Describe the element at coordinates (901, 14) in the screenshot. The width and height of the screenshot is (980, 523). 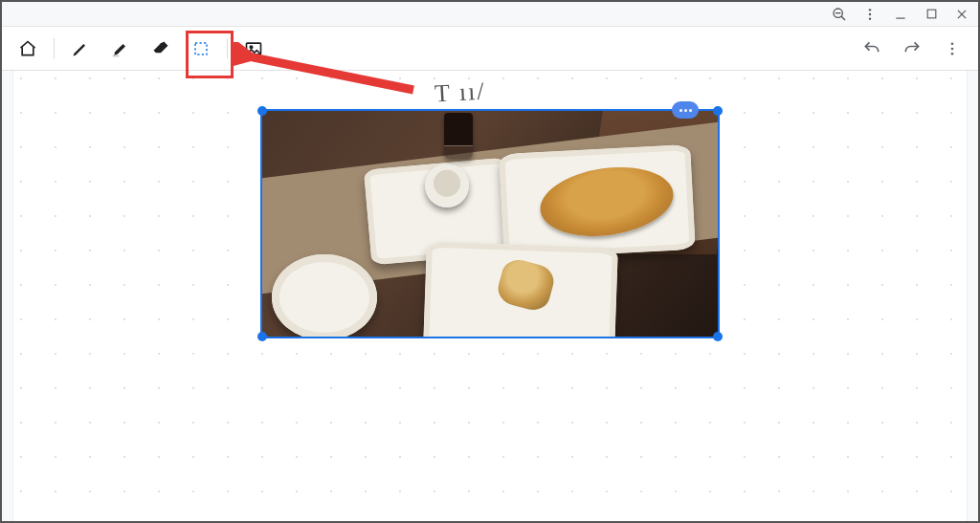
I see `minimize-icon` at that location.